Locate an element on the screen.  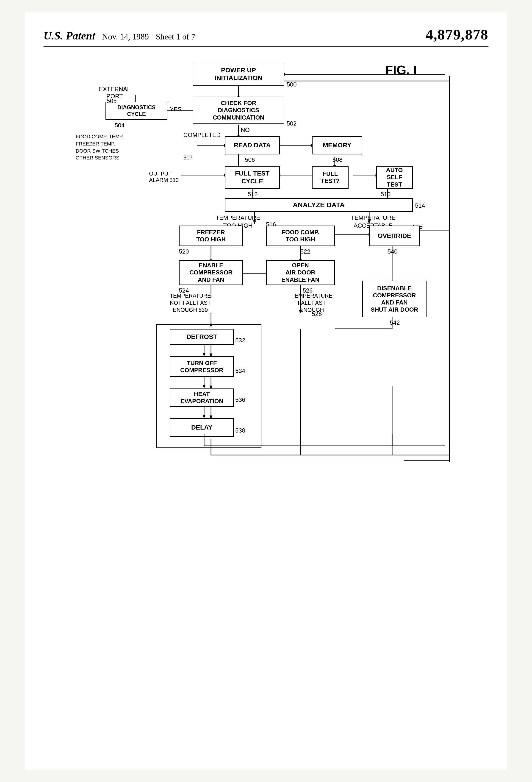
arrow-h-d is located at coordinates (204, 413).